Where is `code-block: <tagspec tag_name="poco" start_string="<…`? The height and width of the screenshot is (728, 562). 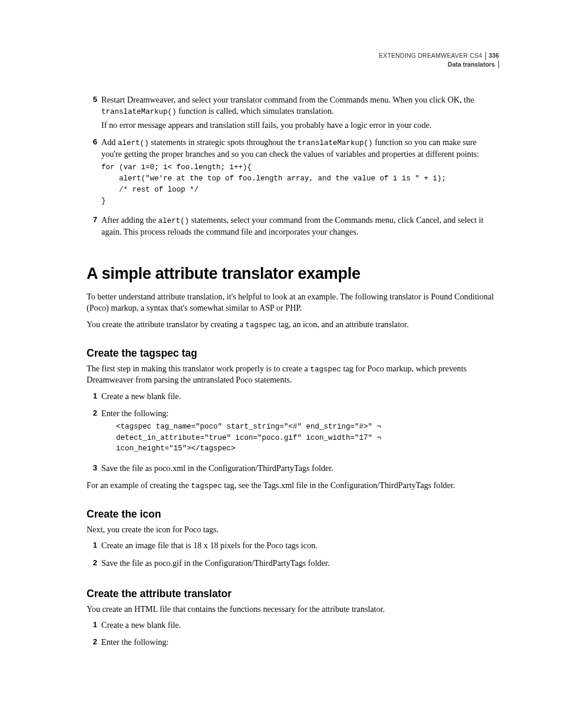 code-block: <tagspec tag_name="poco" start_string="<… is located at coordinates (308, 438).